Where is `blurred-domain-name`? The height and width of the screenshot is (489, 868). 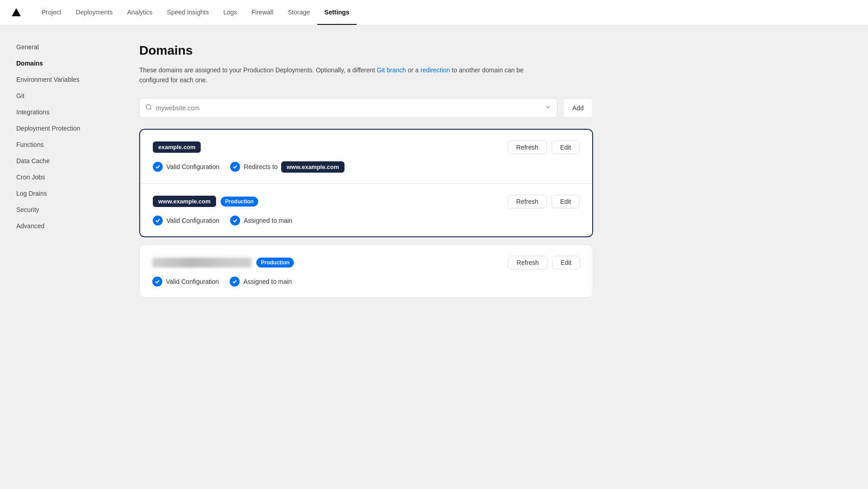 blurred-domain-name is located at coordinates (202, 263).